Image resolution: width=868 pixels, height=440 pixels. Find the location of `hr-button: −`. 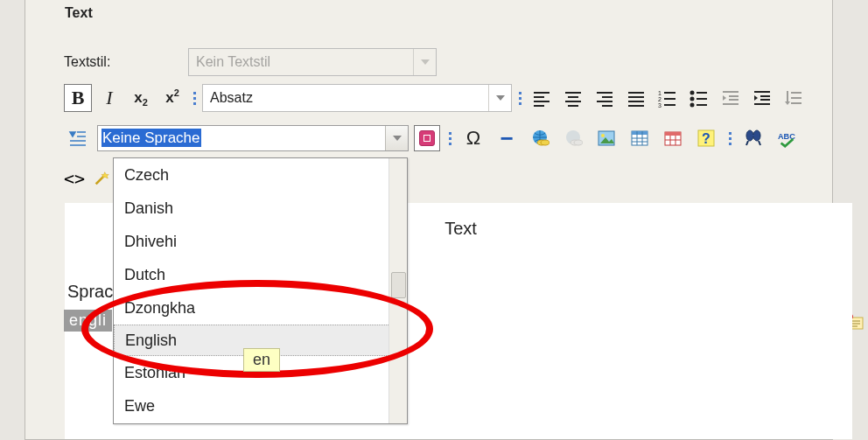

hr-button: − is located at coordinates (507, 138).